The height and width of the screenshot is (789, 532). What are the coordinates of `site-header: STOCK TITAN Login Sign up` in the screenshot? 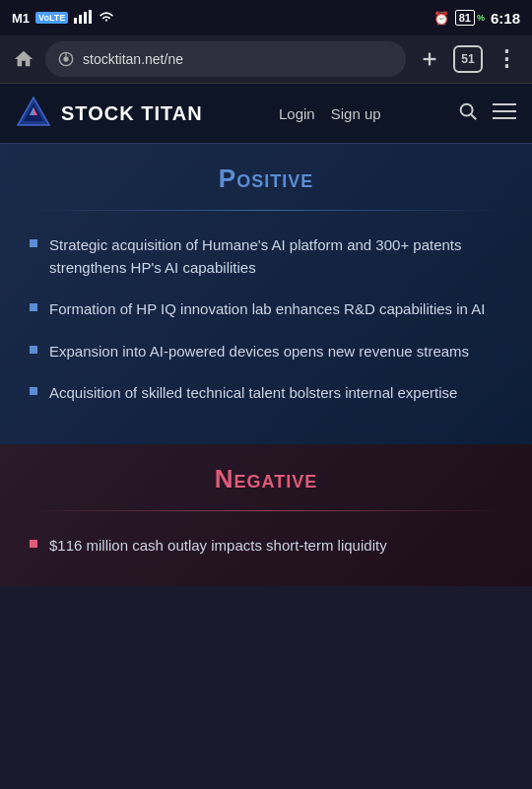 It's located at (266, 114).